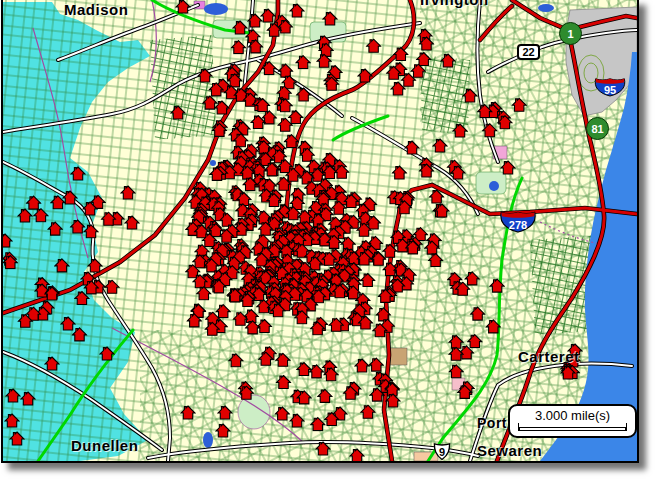 This screenshot has width=656, height=485. Describe the element at coordinates (492, 423) in the screenshot. I see `place-label-port: Port` at that location.